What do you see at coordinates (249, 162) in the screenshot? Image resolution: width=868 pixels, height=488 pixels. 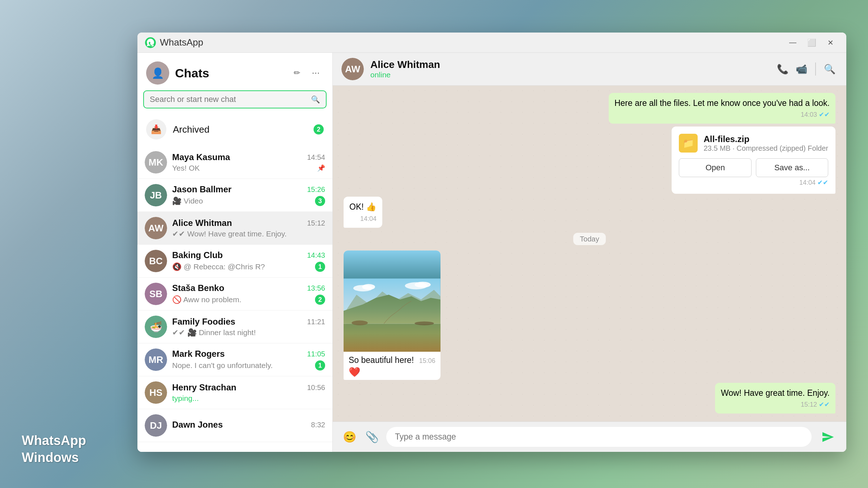 I see `chat-info: Maya Kasuma 14:54 Yes! OK 📌` at bounding box center [249, 162].